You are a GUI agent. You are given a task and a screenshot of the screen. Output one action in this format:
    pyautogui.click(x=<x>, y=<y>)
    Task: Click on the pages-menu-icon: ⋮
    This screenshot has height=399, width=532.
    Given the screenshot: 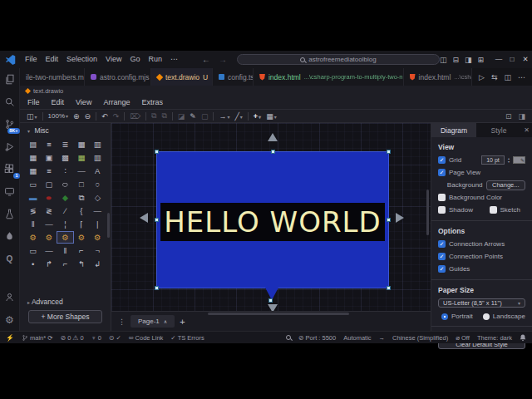 What is the action you would take?
    pyautogui.click(x=121, y=322)
    